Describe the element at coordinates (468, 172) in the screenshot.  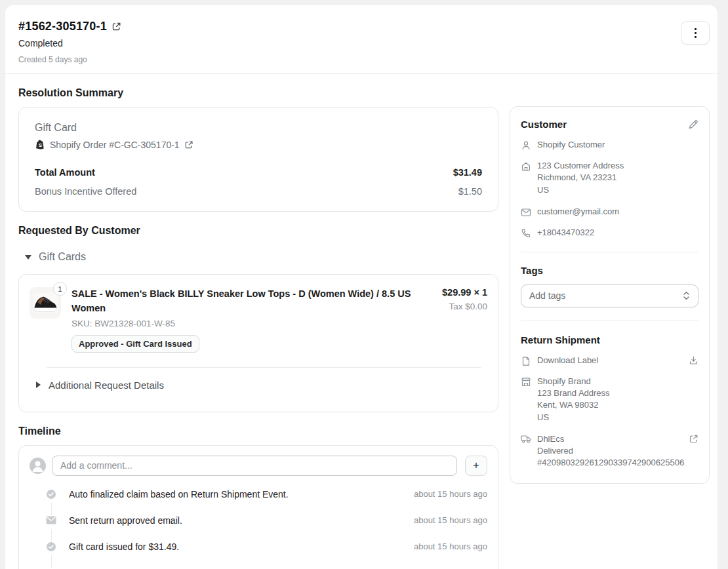
I see `total-amount-value: $31.49` at that location.